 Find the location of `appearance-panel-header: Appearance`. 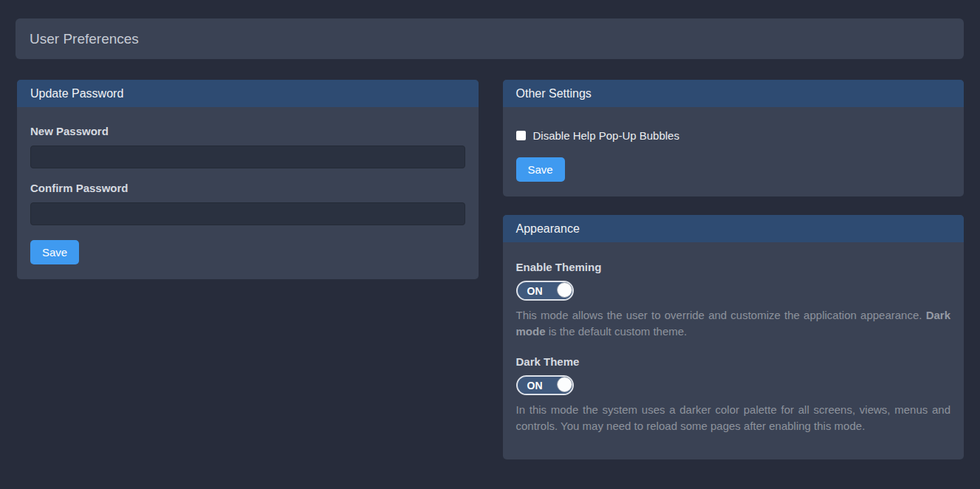

appearance-panel-header: Appearance is located at coordinates (734, 229).